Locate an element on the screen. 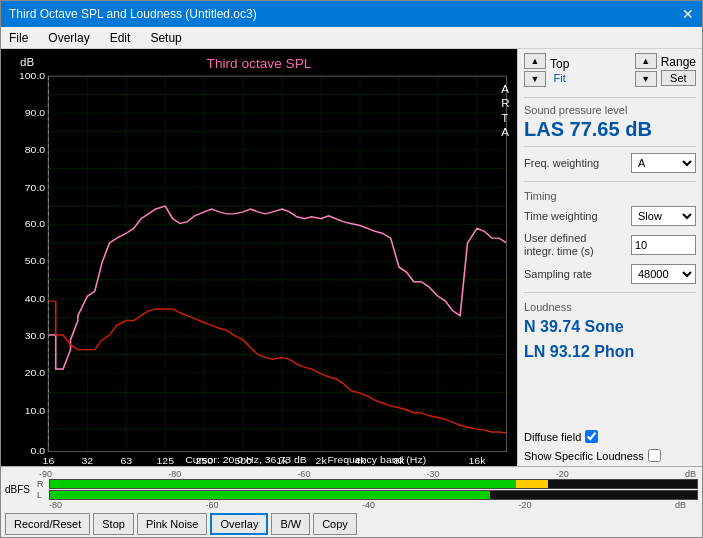 This screenshot has height=538, width=703. svg-text: 30.0 is located at coordinates (36, 336).